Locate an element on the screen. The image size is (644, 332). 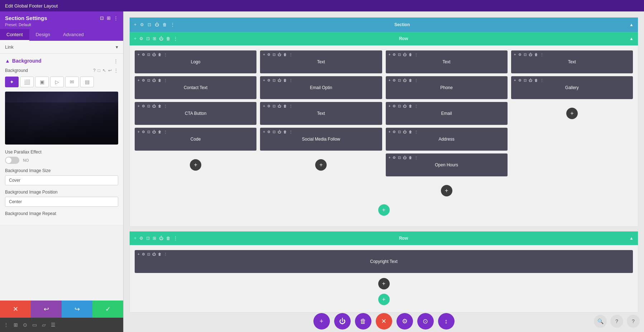
meo-gear: ⚙ is located at coordinates (269, 80).